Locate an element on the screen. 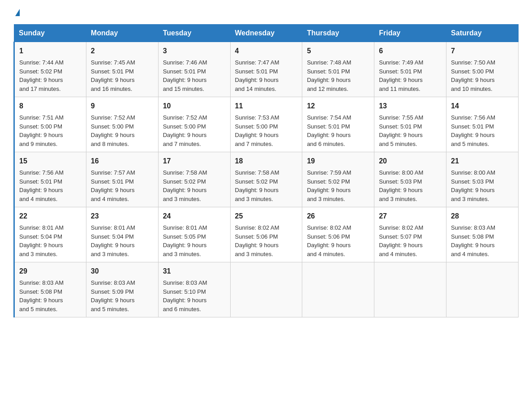 This screenshot has height=411, width=532. day-number: 25 is located at coordinates (266, 216).